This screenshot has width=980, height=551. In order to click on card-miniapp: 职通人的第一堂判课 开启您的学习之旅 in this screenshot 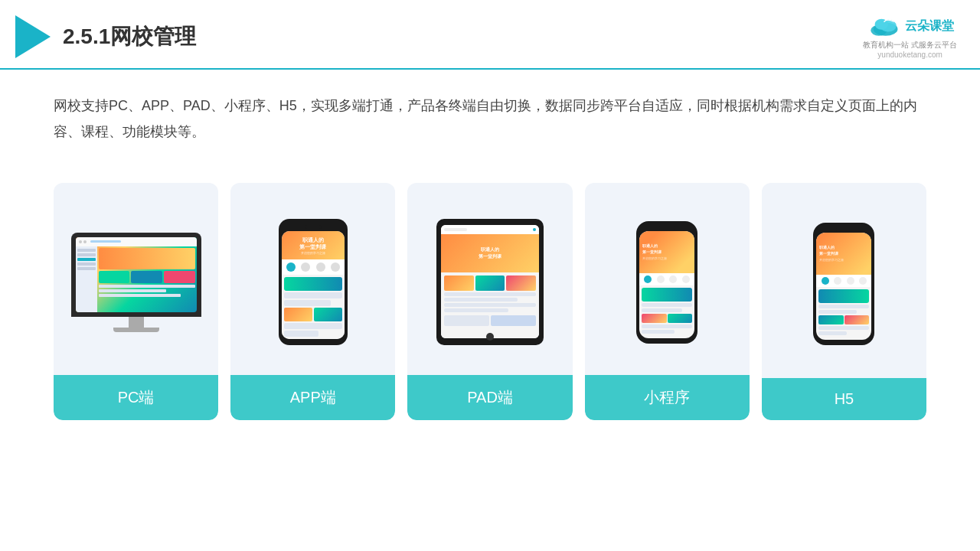, I will do `click(668, 302)`.